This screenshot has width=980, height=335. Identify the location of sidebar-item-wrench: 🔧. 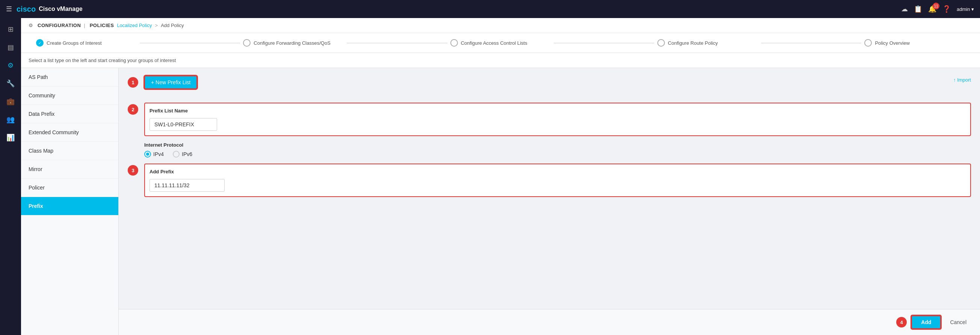
(11, 84).